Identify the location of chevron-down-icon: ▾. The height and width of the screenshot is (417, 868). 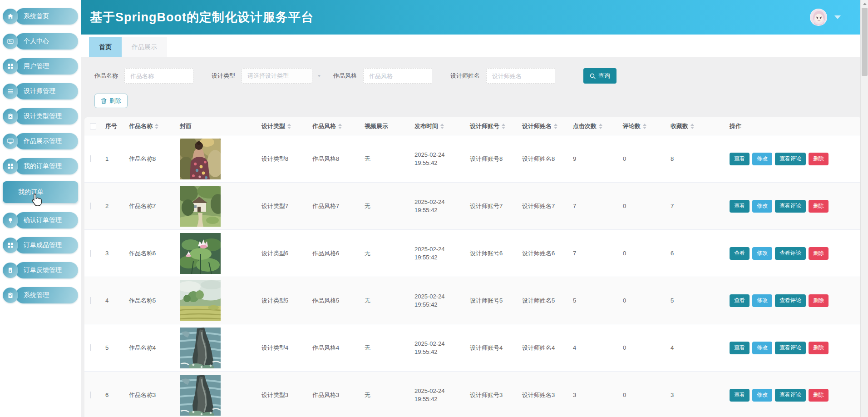
(319, 75).